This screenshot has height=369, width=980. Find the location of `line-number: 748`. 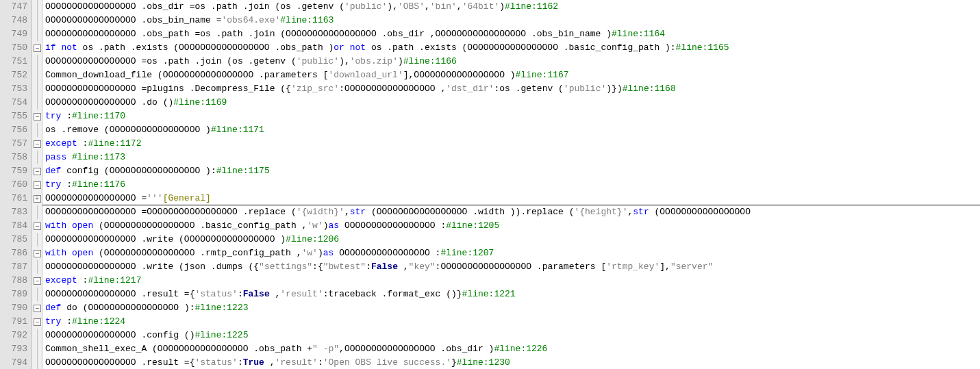

line-number: 748 is located at coordinates (16, 21).